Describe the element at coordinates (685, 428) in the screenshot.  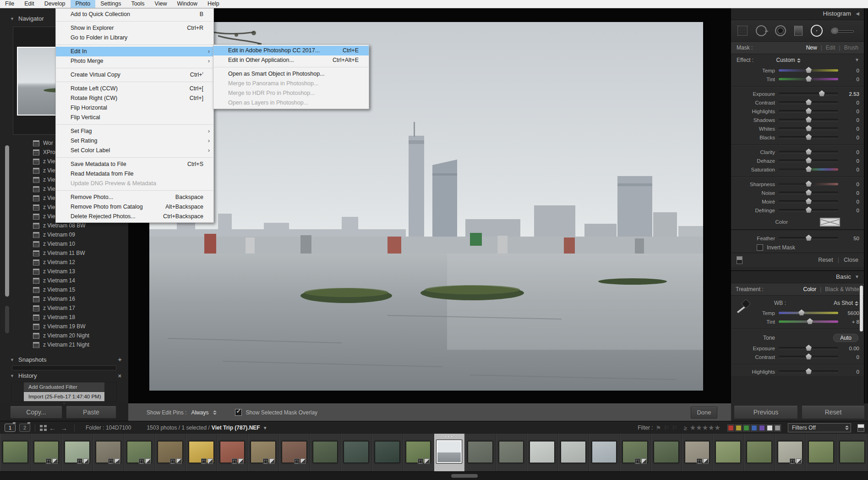
I see `rating-gte-icon: ≥` at that location.